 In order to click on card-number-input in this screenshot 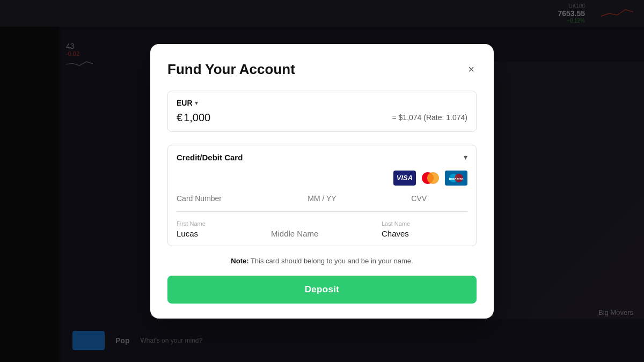, I will do `click(225, 198)`.